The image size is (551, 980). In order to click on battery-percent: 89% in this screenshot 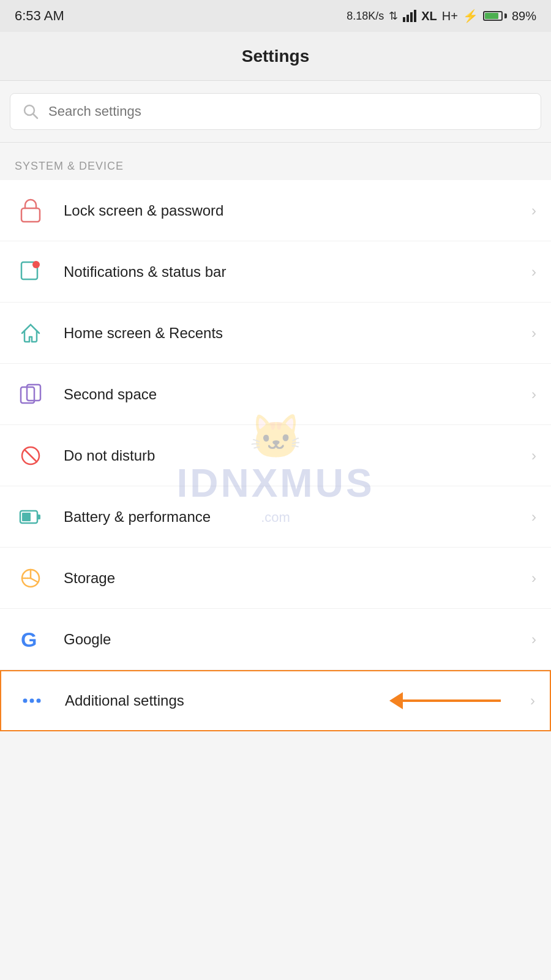, I will do `click(524, 16)`.